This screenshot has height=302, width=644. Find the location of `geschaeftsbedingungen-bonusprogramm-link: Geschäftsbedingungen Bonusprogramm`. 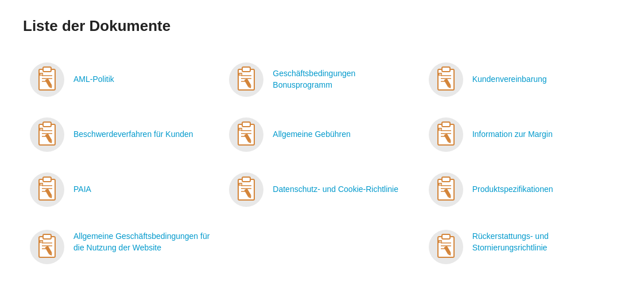

geschaeftsbedingungen-bonusprogramm-link: Geschäftsbedingungen Bonusprogramm is located at coordinates (344, 80).